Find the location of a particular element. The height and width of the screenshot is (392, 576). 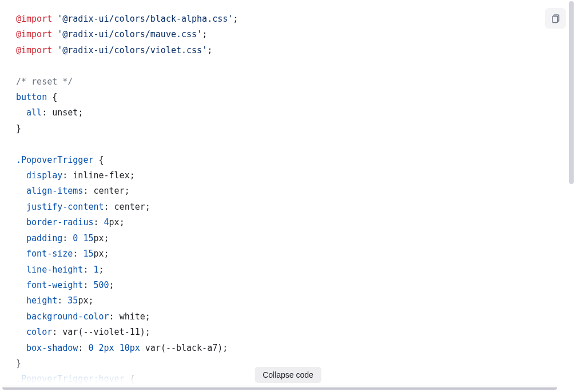

horizontal-scrollbar-thumb is located at coordinates (280, 387).